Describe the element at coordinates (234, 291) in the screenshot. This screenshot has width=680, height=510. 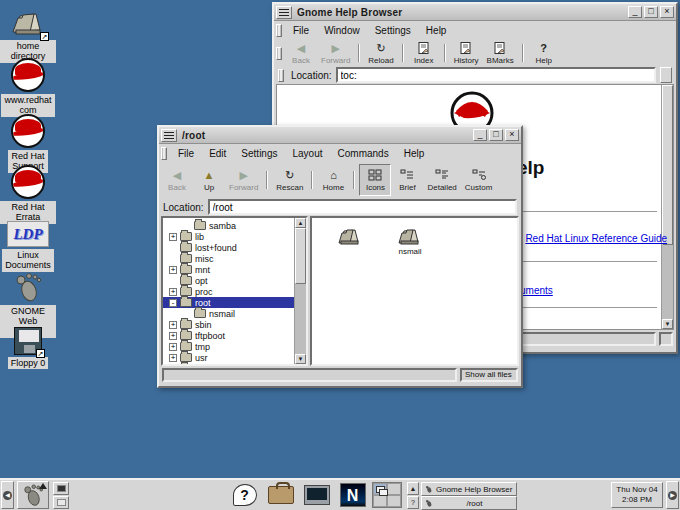
I see `directory-tree-panel: samba +lib lost+found misc +mnt opt +pro…` at that location.